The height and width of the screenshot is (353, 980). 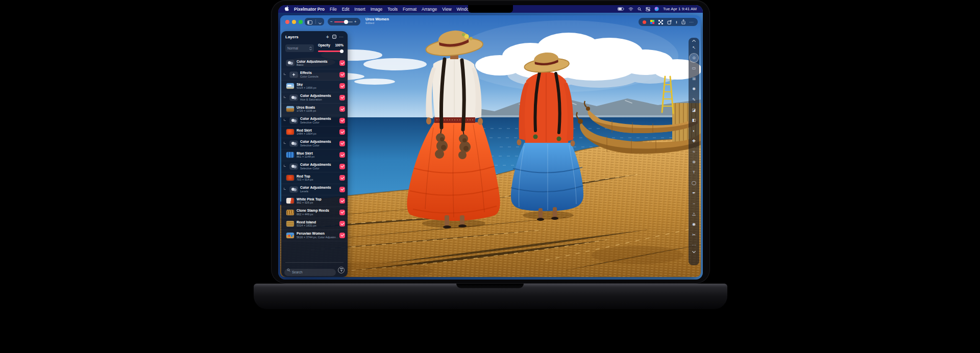 What do you see at coordinates (314, 201) in the screenshot?
I see `layer-row: White Pink Top 992 × 926 px` at bounding box center [314, 201].